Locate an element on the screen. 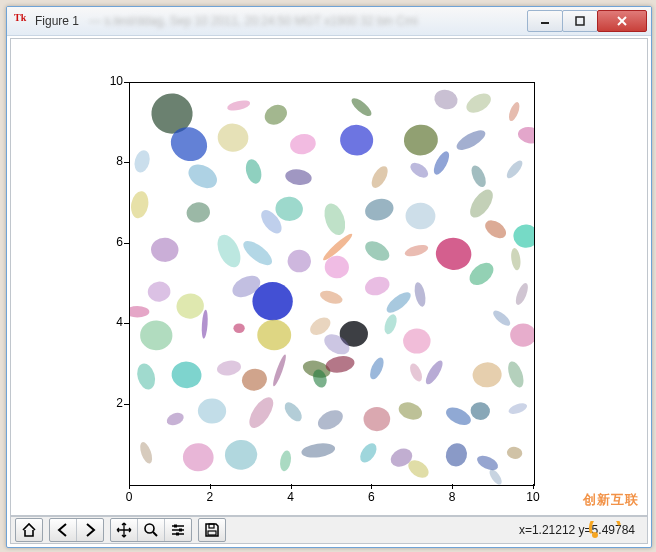  subplots-button is located at coordinates (178, 530).